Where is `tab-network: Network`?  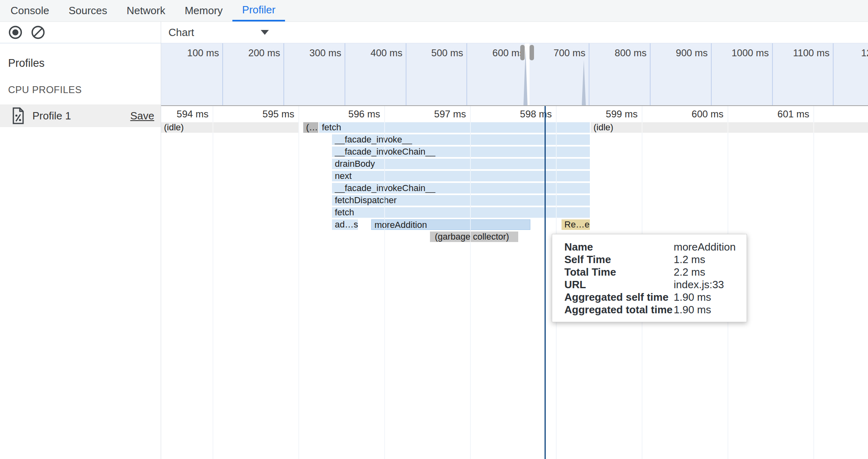 tab-network: Network is located at coordinates (146, 11).